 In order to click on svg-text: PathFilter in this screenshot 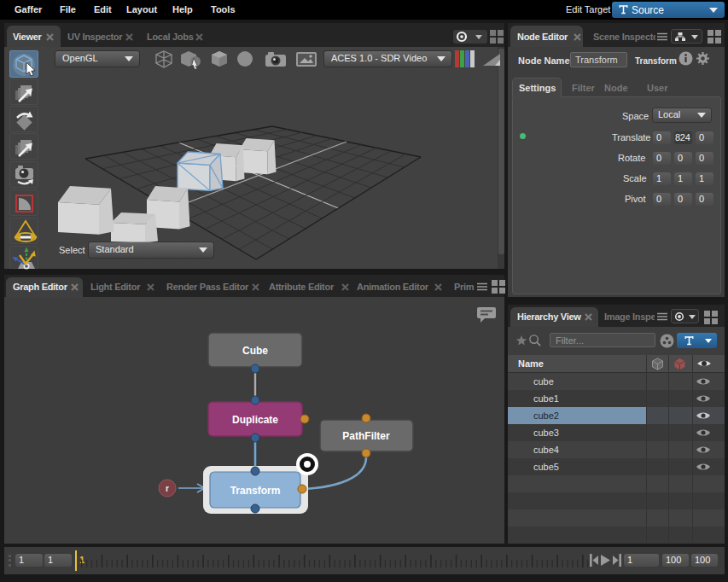, I will do `click(366, 436)`.